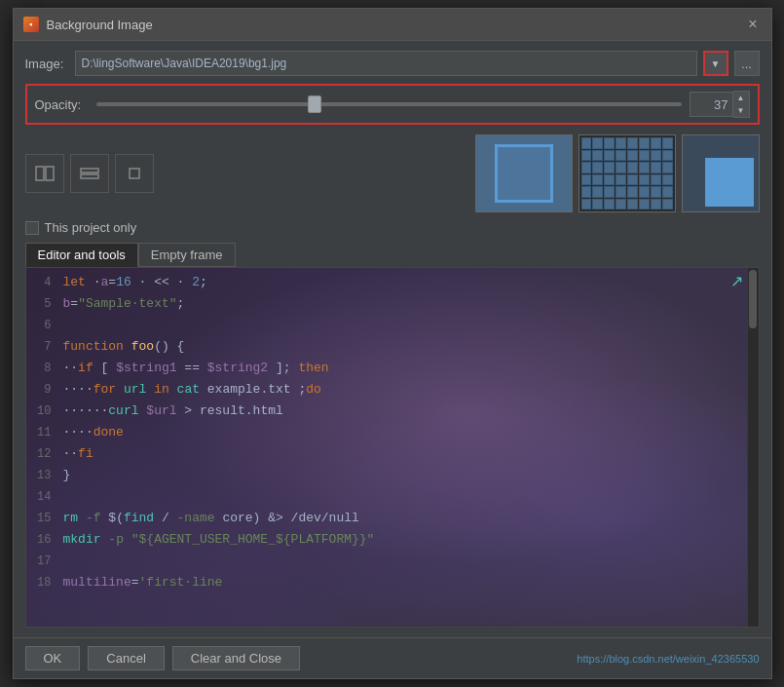 The height and width of the screenshot is (687, 784). What do you see at coordinates (392, 454) in the screenshot?
I see `table-row: 12 ··fi` at bounding box center [392, 454].